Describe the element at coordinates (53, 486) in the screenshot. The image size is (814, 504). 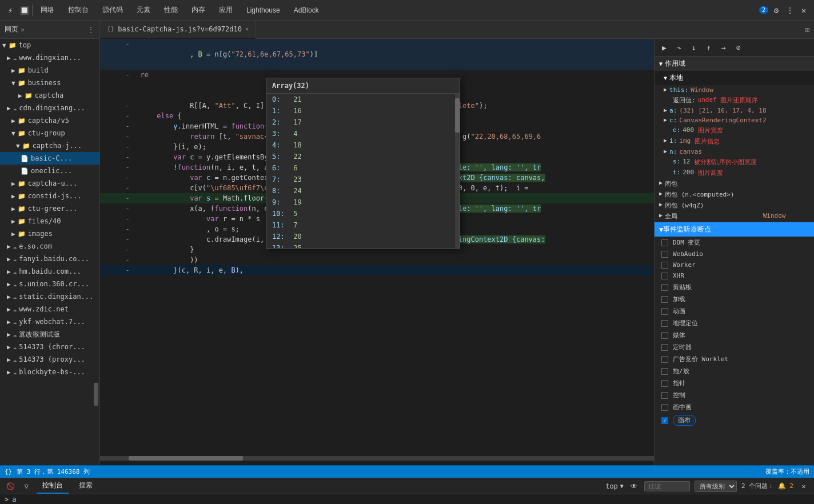
I see `console-tab-console: 控制台` at that location.